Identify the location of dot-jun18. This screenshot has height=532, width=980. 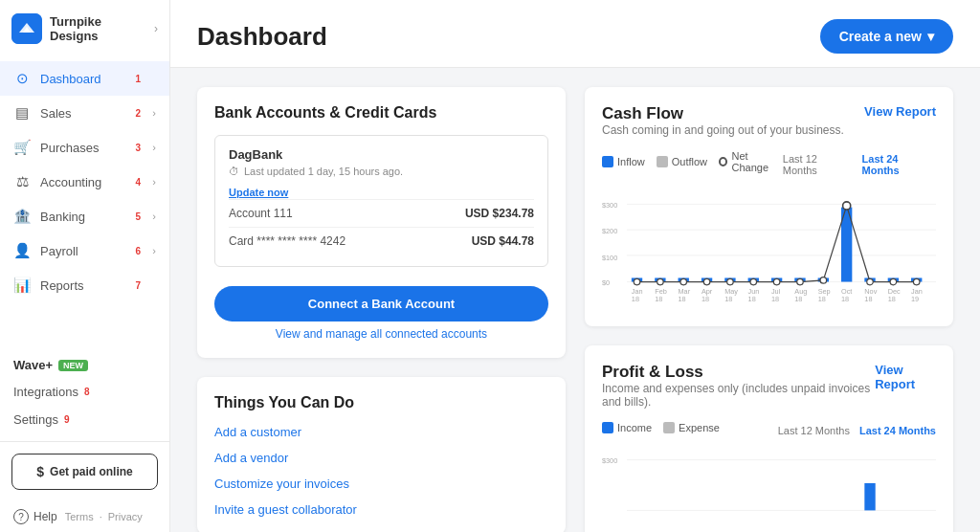
(753, 281).